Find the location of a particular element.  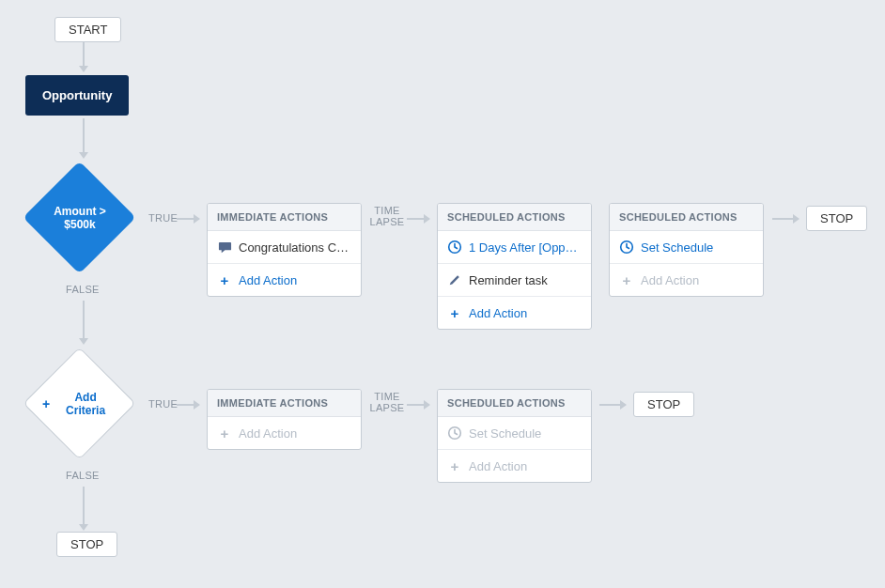

action-item: Congratulations Ch... is located at coordinates (284, 248).